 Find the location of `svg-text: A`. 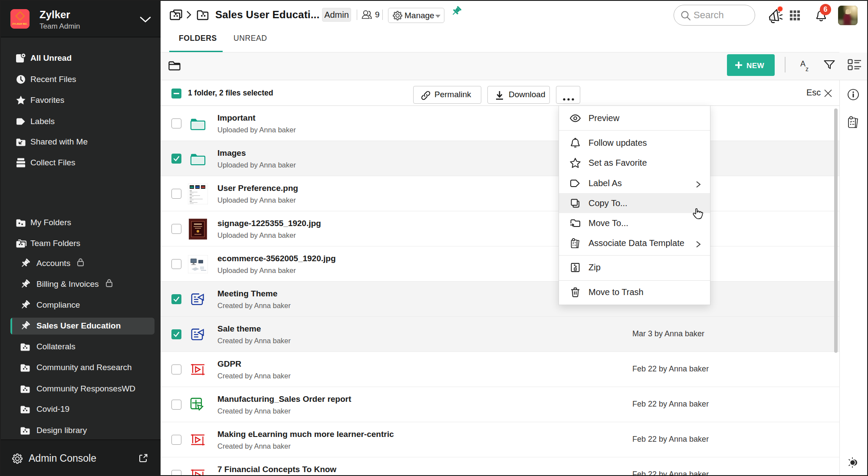

svg-text: A is located at coordinates (803, 64).